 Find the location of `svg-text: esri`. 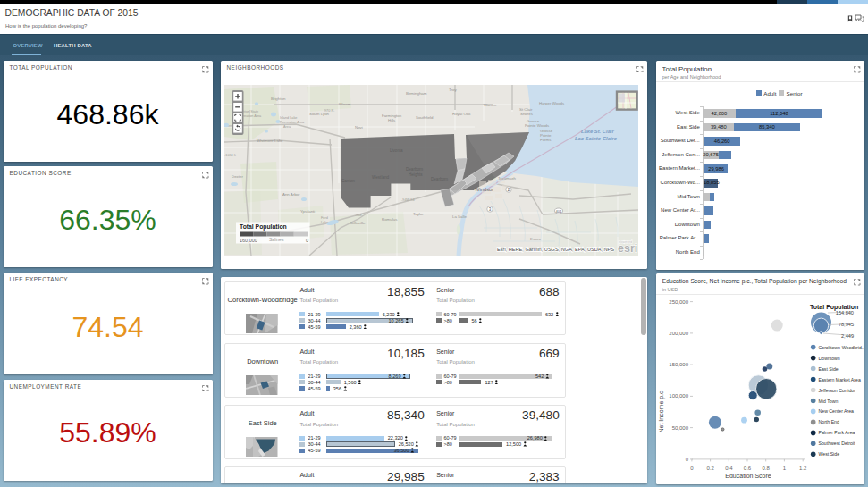

svg-text: esri is located at coordinates (628, 248).